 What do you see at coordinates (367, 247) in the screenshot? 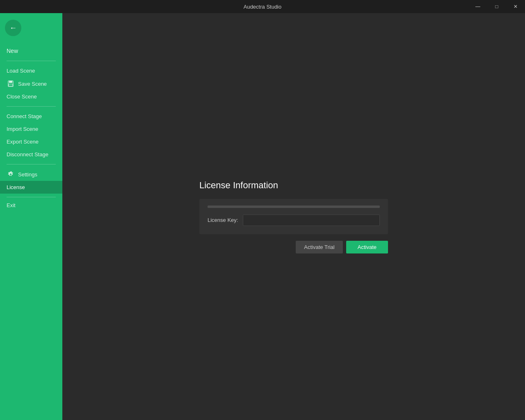
I see `activate-button: Activate` at bounding box center [367, 247].